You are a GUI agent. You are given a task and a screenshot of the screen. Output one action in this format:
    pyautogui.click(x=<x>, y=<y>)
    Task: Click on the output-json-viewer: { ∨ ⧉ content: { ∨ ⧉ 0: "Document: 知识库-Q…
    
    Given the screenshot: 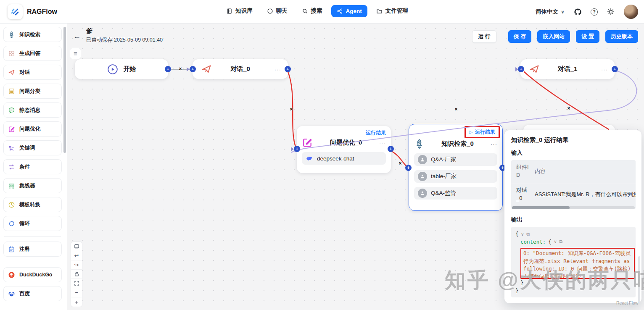 What is the action you would take?
    pyautogui.click(x=573, y=262)
    